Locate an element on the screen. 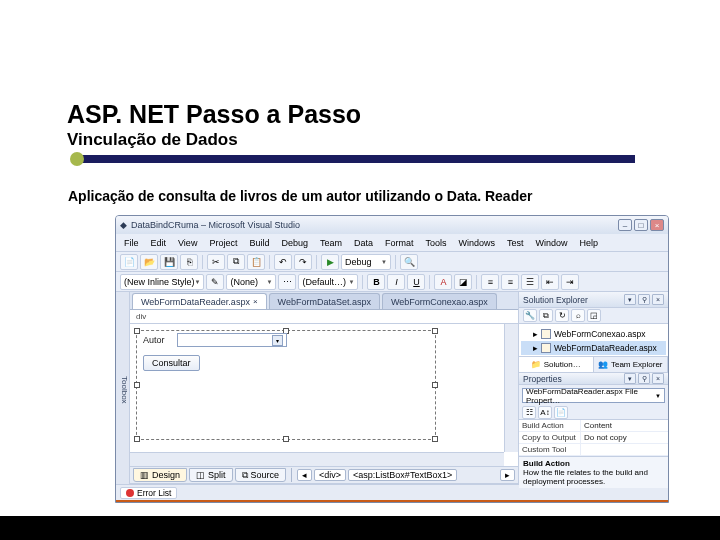 The height and width of the screenshot is (540, 720). breadcrumb-current: div is located at coordinates (141, 316).